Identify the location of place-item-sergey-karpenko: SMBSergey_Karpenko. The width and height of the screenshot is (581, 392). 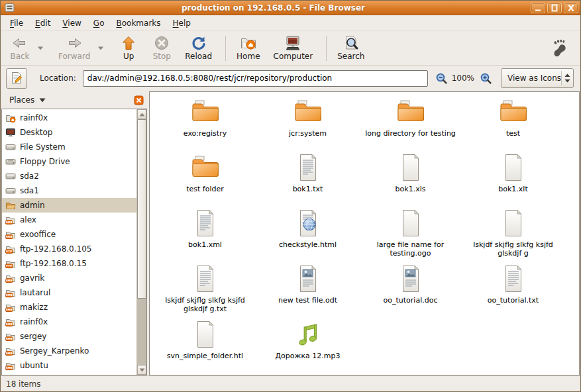
(69, 351).